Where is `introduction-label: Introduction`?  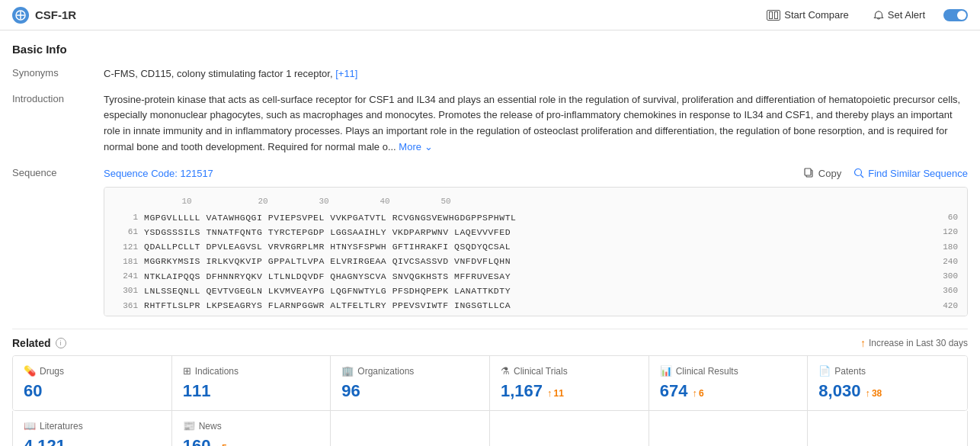
introduction-label: Introduction is located at coordinates (58, 98).